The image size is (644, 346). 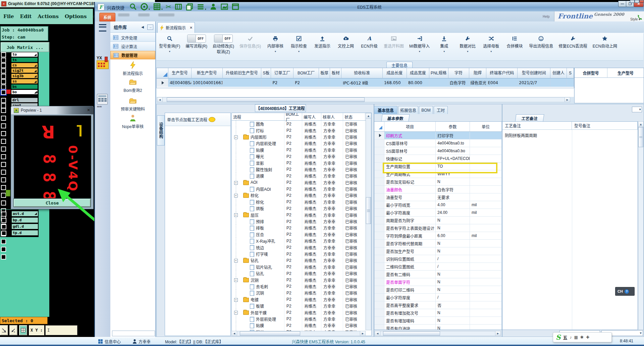 What do you see at coordinates (133, 38) in the screenshot?
I see `sidebar-item-0: 文件处理` at bounding box center [133, 38].